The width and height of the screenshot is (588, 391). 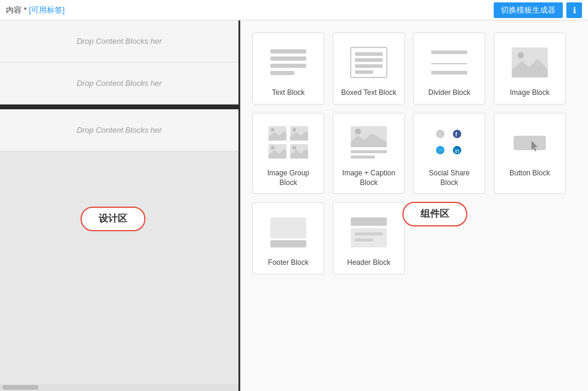 What do you see at coordinates (369, 238) in the screenshot?
I see `header-block: Header Block` at bounding box center [369, 238].